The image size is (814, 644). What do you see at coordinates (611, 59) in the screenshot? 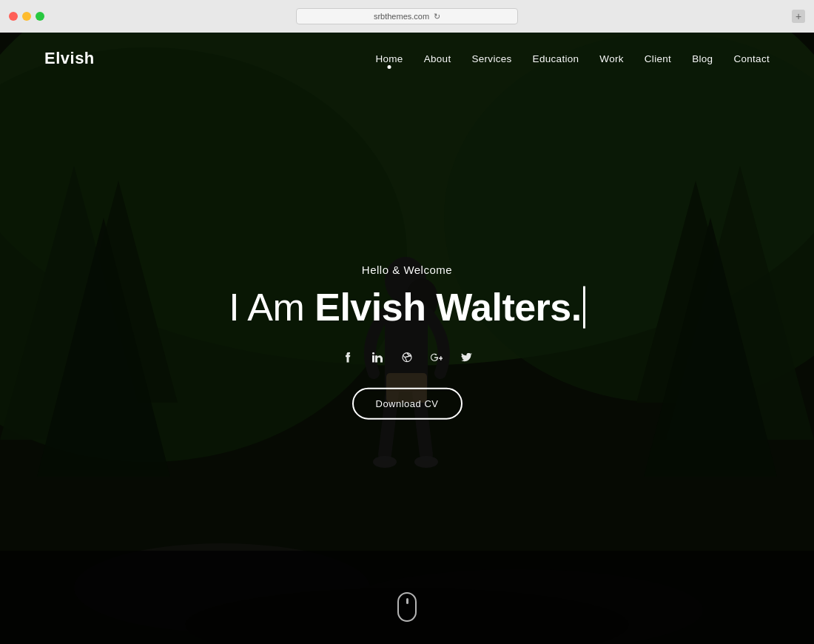
I see `nav-item-work: Work` at bounding box center [611, 59].